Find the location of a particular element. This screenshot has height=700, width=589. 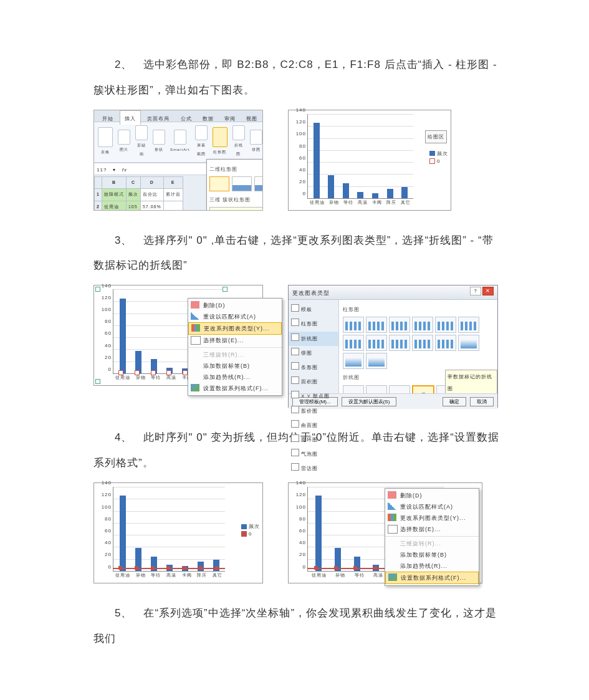

tab-review: 审阅 is located at coordinates (230, 118).